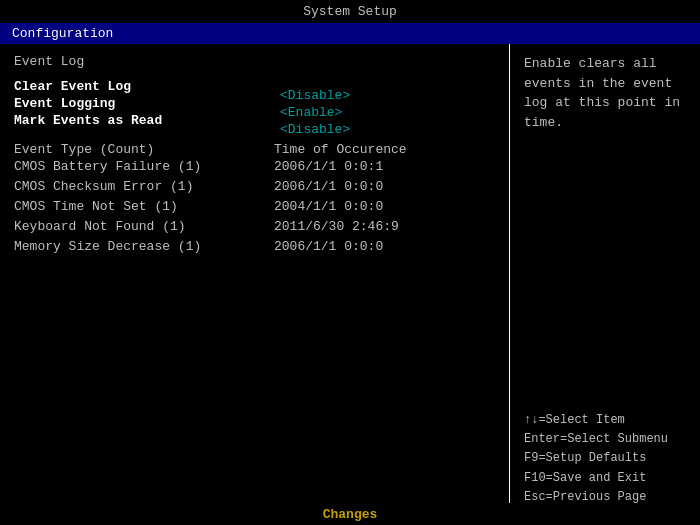 The height and width of the screenshot is (525, 700). Describe the element at coordinates (144, 208) in the screenshot. I see `event-row-3-left: CMOS Time Not Set (1)` at that location.